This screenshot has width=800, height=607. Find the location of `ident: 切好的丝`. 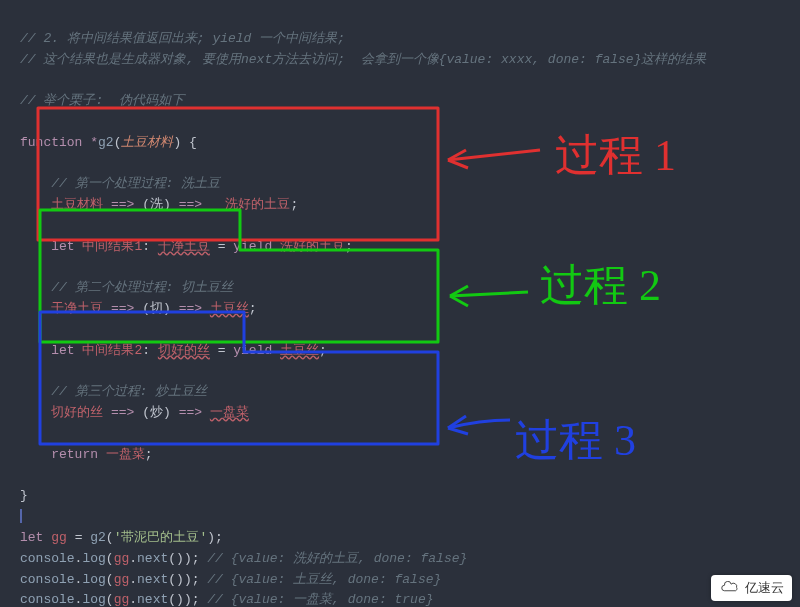

ident: 切好的丝 is located at coordinates (77, 412).